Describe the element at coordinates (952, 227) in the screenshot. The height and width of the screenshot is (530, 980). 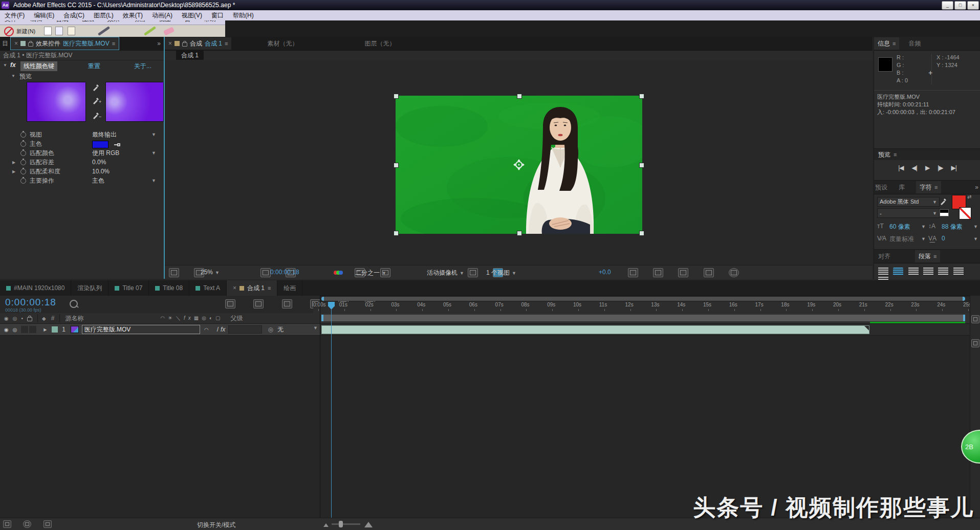
I see `leading-value: 88 像素` at that location.